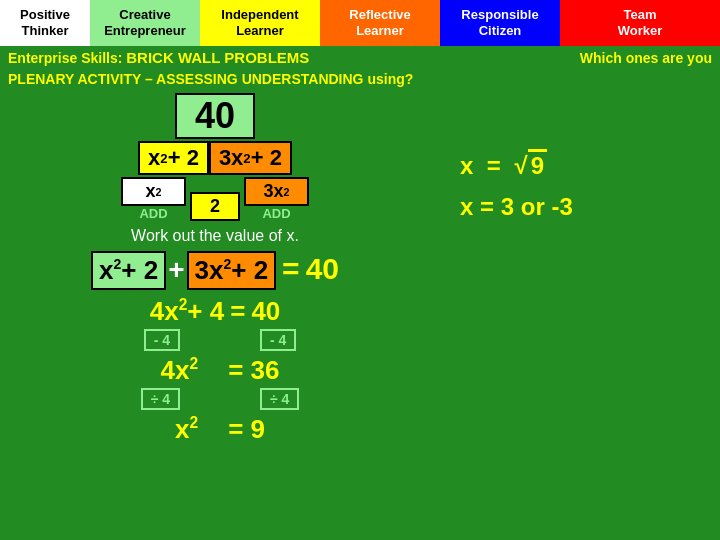 Image resolution: width=720 pixels, height=540 pixels. Describe the element at coordinates (532, 166) in the screenshot. I see `solution1-sqrt: √9` at that location.